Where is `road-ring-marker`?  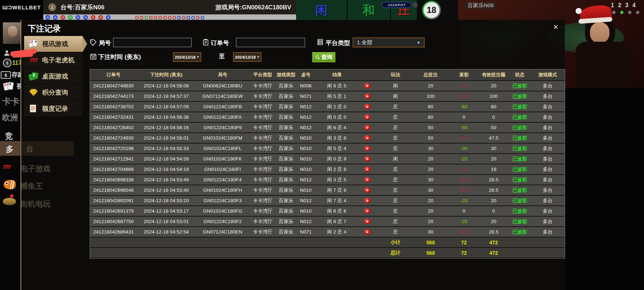 road-ring-marker is located at coordinates (146, 18).